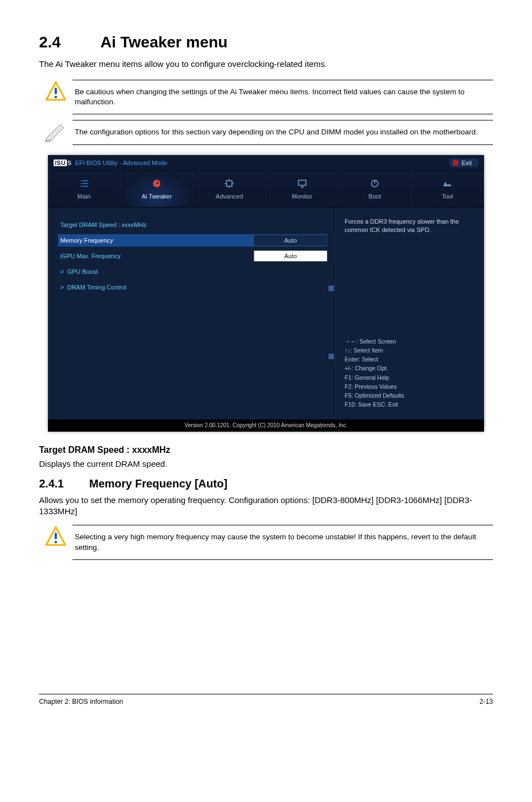 This screenshot has width=532, height=802. Describe the element at coordinates (410, 378) in the screenshot. I see `help-key-line: F1: General Help` at that location.